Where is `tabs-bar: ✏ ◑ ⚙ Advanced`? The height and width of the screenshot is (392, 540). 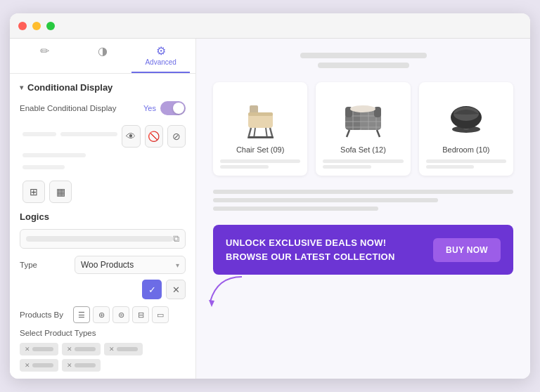
tabs-bar: ✏ ◑ ⚙ Advanced is located at coordinates (103, 56).